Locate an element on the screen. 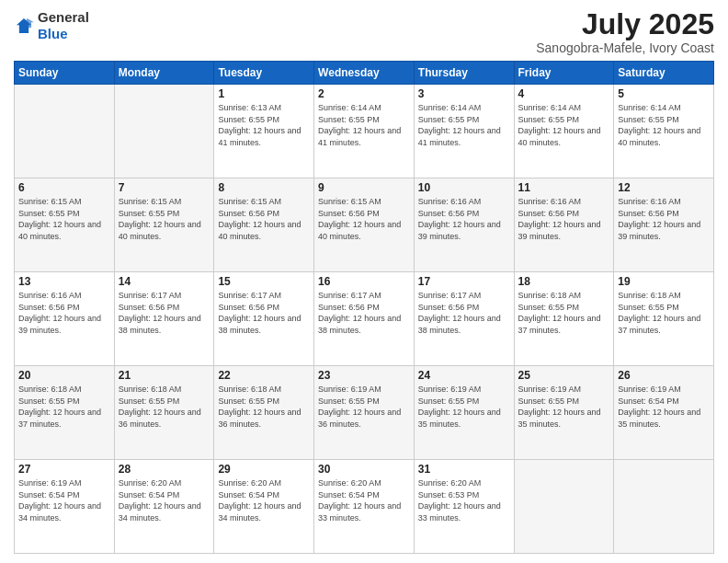  calendar-cell-1-4: 10Sunrise: 6:16 AM Sunset: 6:56 PM Dayli… is located at coordinates (463, 225).